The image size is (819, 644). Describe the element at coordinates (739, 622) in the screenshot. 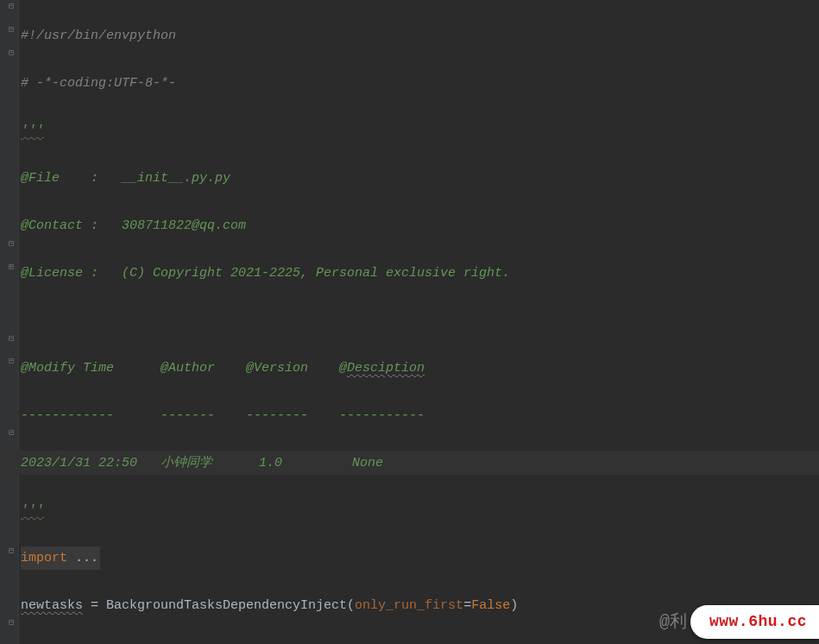

I see `watermark-badge: @利 www.6hu.cc` at that location.